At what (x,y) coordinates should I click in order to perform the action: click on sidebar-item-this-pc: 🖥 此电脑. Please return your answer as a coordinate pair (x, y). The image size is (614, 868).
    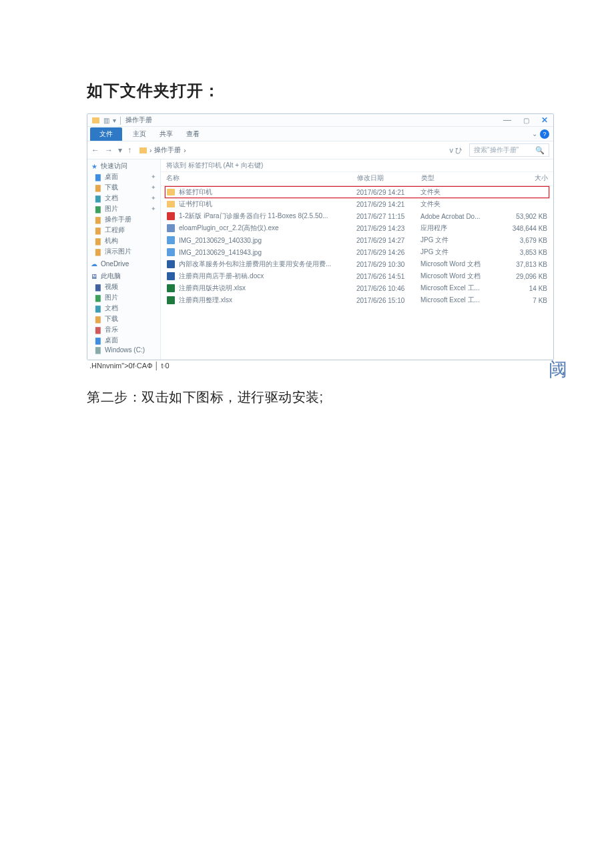
    Looking at the image, I should click on (124, 276).